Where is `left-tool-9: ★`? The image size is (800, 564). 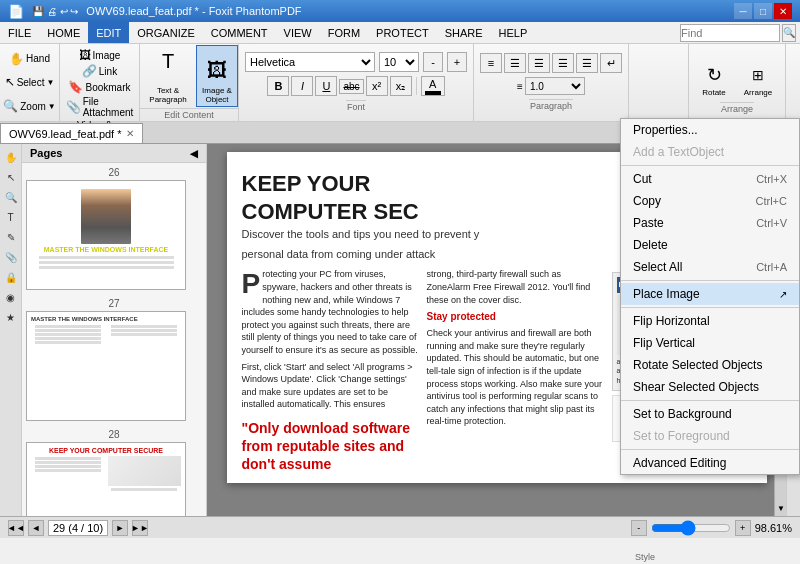 left-tool-9: ★ is located at coordinates (11, 317).